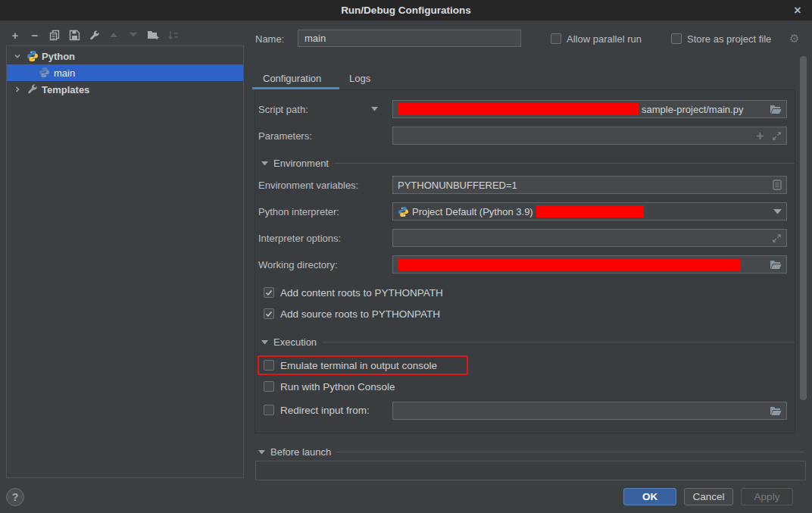 Image resolution: width=812 pixels, height=513 pixels. Describe the element at coordinates (458, 185) in the screenshot. I see `environment-variables-value: PYTHONUNBUFFERED=1` at that location.